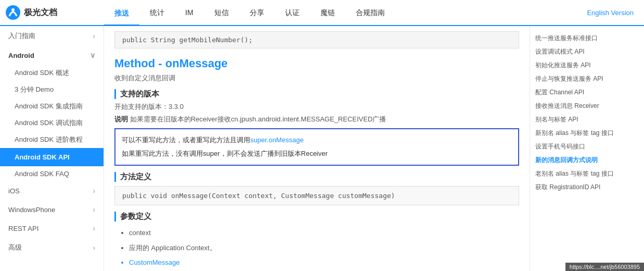 This screenshot has width=644, height=271. I want to click on section-params: 参数定义, so click(317, 217).